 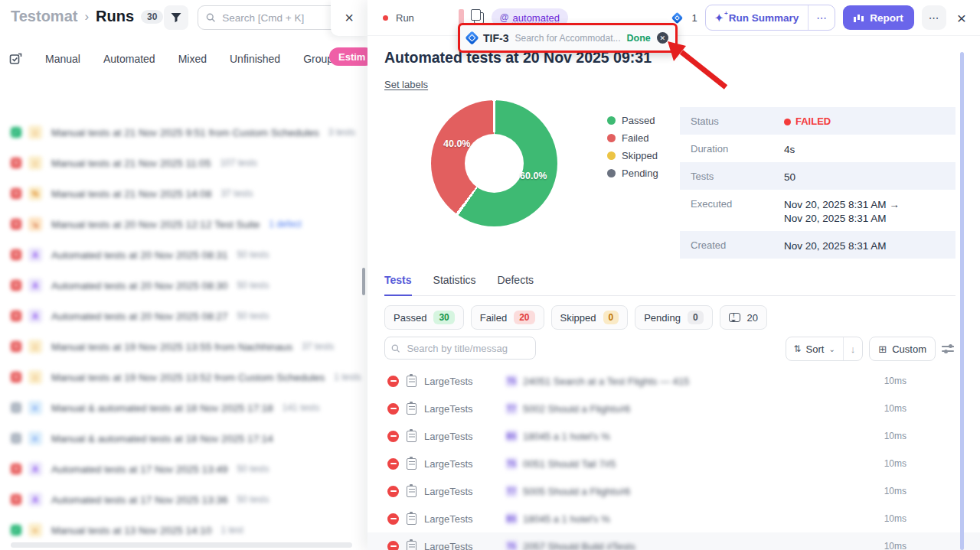 What do you see at coordinates (495, 164) in the screenshot?
I see `donut-hole` at bounding box center [495, 164].